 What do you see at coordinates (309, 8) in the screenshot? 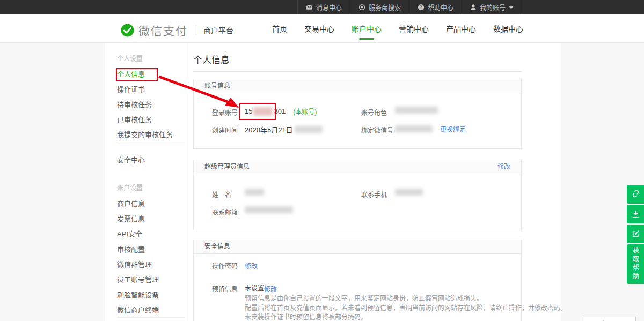
I see `mail-icon` at bounding box center [309, 8].